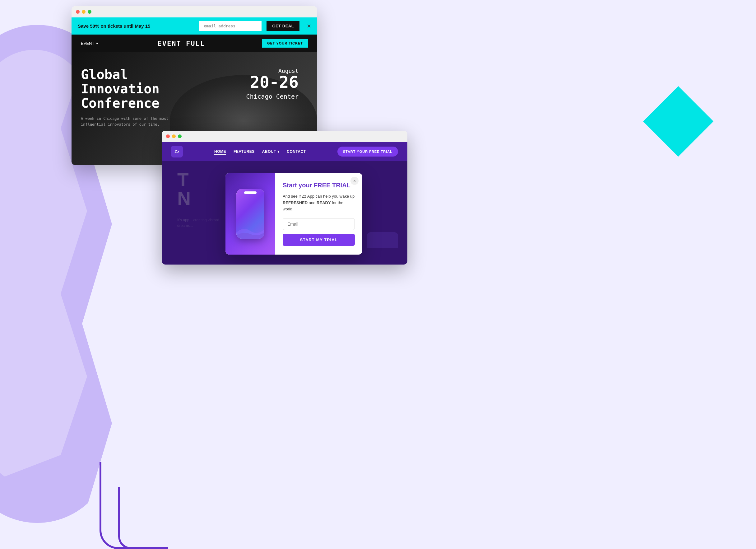 Image resolution: width=756 pixels, height=549 pixels. I want to click on event-navbar: EVENT ▾ EVENT FULL GET YOUR TICKET, so click(195, 43).